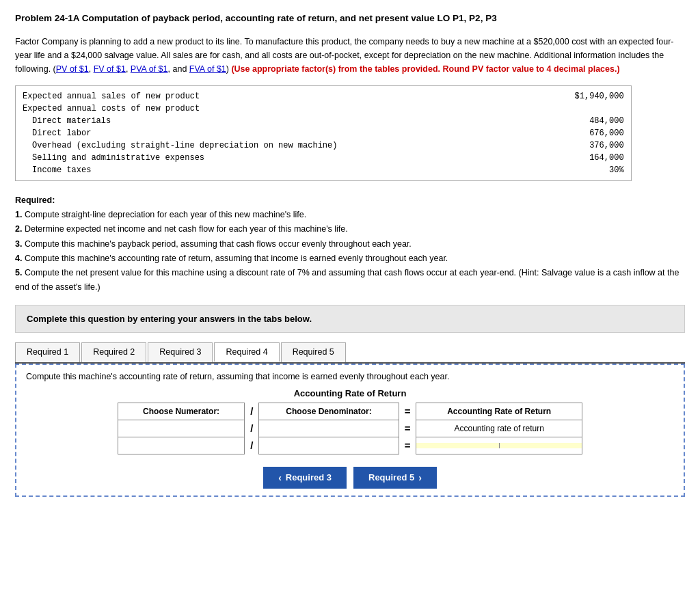 The height and width of the screenshot is (598, 700). I want to click on arr-table: Choose Numerator: / Choose Denominator: …, so click(350, 429).